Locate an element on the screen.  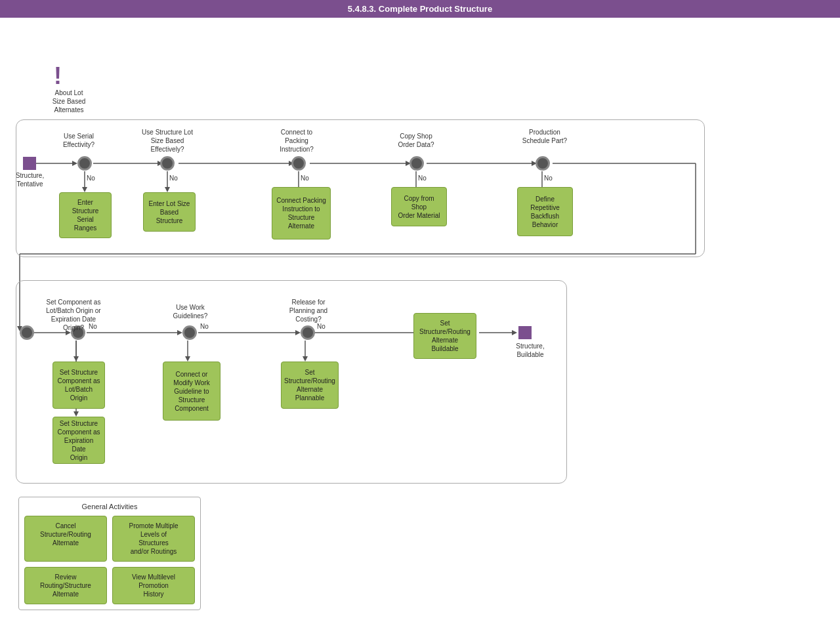
page-title: 5.4.8.3. Complete Product Structure is located at coordinates (420, 9).